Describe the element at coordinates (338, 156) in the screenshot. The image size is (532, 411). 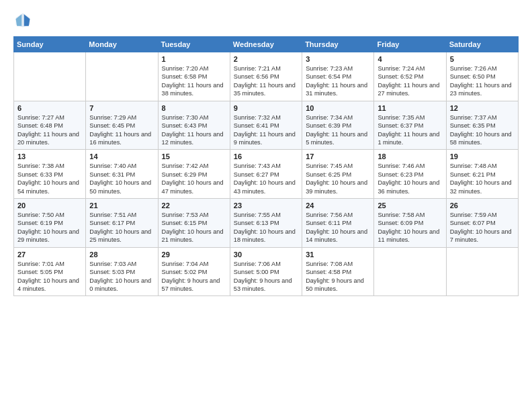
I see `day-number: 17` at that location.